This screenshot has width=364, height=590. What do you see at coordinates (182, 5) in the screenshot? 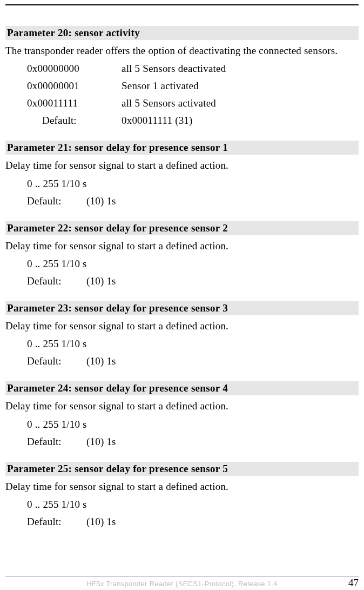
I see `top-rule` at bounding box center [182, 5].